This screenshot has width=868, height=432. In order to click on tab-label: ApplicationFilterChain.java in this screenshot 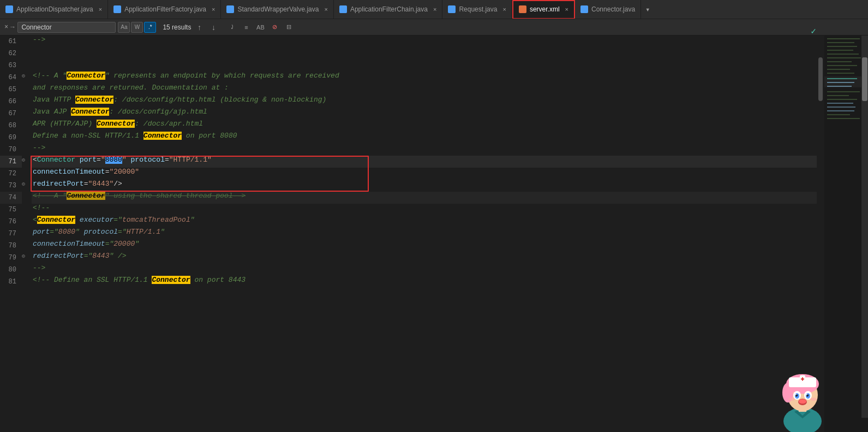, I will do `click(389, 9)`.